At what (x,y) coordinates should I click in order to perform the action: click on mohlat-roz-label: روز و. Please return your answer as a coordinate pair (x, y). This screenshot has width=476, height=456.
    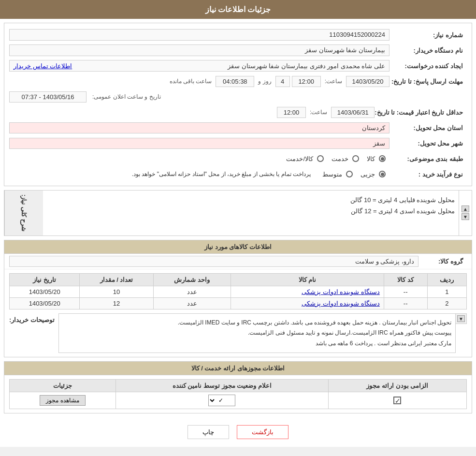
    Looking at the image, I should click on (265, 81).